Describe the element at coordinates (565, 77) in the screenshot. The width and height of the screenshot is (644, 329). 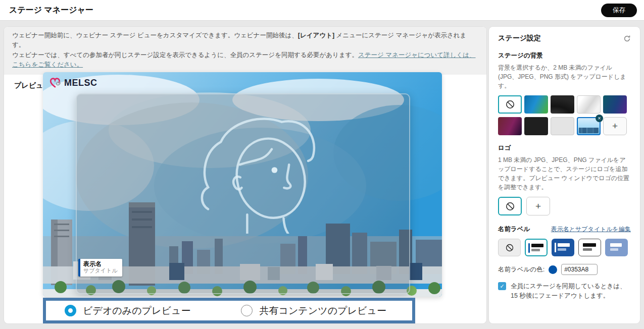
I see `background-section-description: 背景を選択するか、2 MB 未満のファイル (JPG、JPEG、PNG 形式) …` at that location.